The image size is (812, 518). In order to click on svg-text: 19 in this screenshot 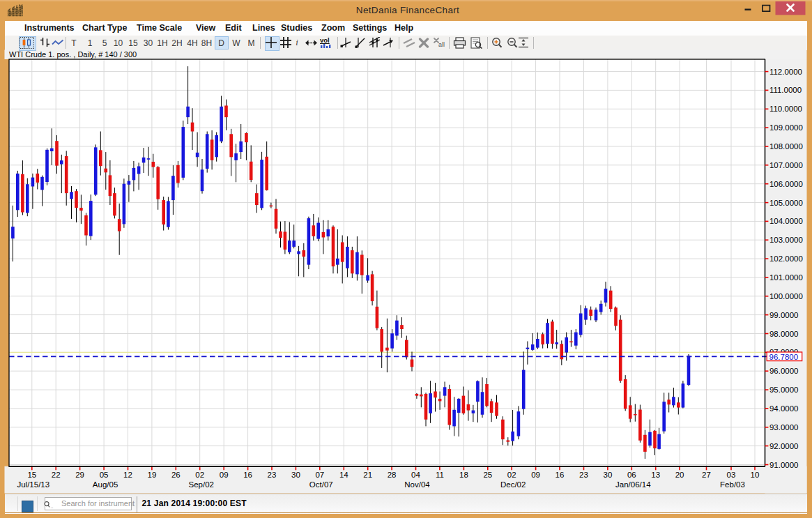, I will do `click(152, 475)`.